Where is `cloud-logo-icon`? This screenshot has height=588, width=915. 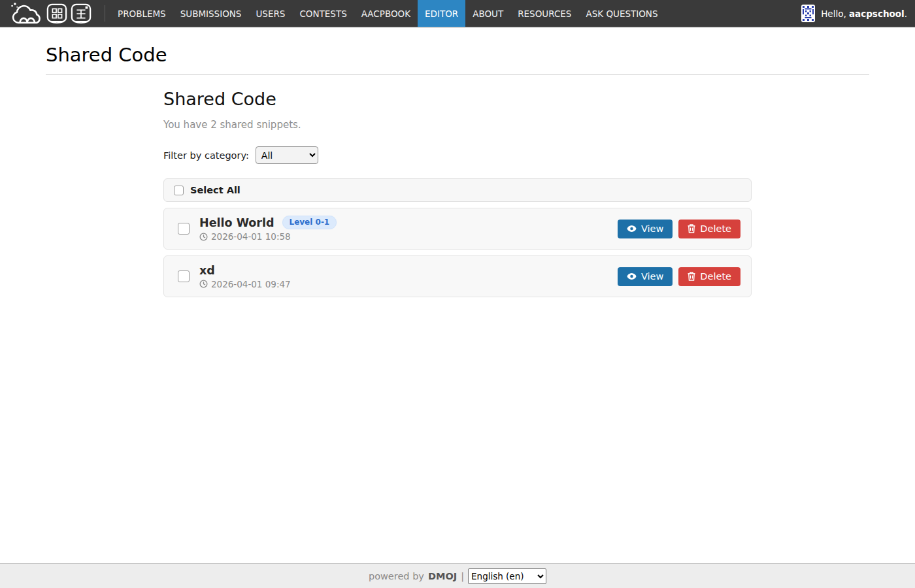 cloud-logo-icon is located at coordinates (26, 14).